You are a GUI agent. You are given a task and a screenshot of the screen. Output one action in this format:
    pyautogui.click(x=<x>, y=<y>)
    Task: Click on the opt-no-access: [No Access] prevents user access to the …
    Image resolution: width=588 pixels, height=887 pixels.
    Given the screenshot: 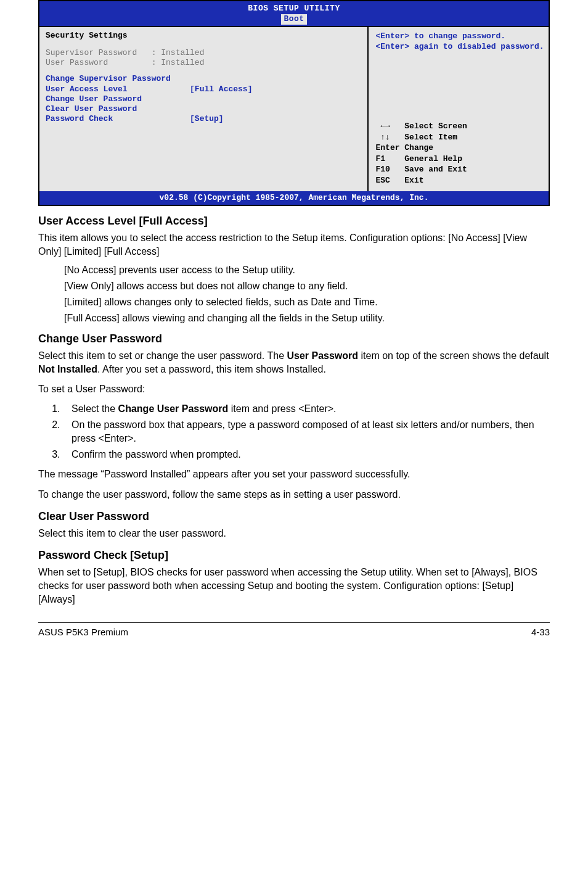 What is the action you would take?
    pyautogui.click(x=307, y=270)
    